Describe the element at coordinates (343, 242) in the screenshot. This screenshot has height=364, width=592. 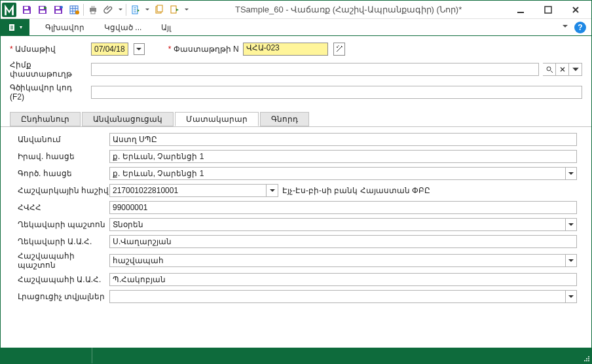
I see `director-name-field: Ս.Վաղարշյան` at that location.